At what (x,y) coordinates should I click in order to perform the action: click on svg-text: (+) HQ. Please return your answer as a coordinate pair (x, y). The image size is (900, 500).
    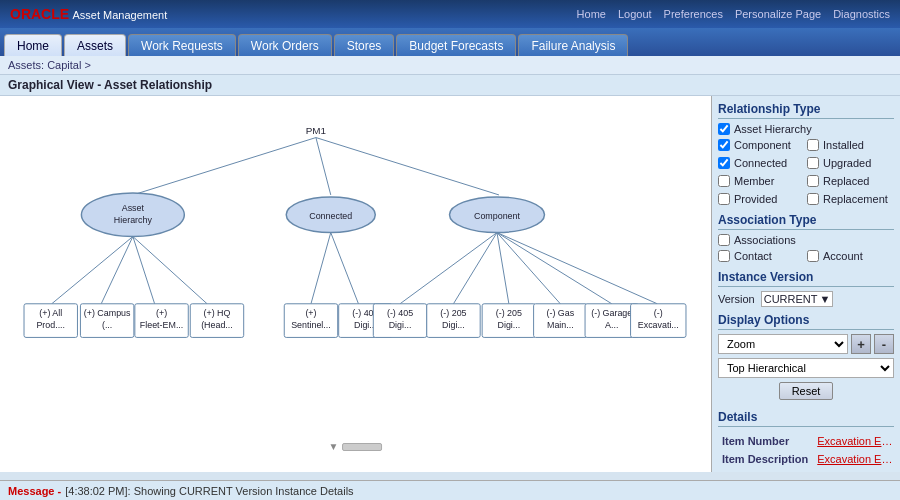
    Looking at the image, I should click on (218, 313).